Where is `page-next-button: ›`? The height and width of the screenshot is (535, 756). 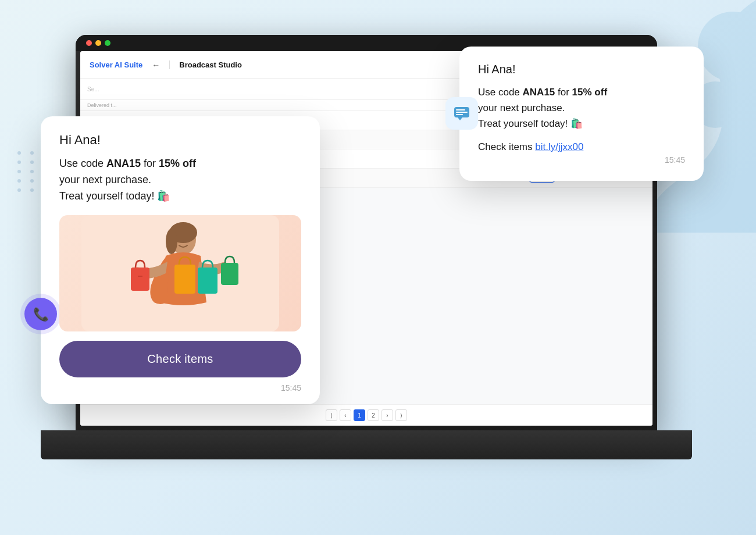
page-next-button: › is located at coordinates (387, 415).